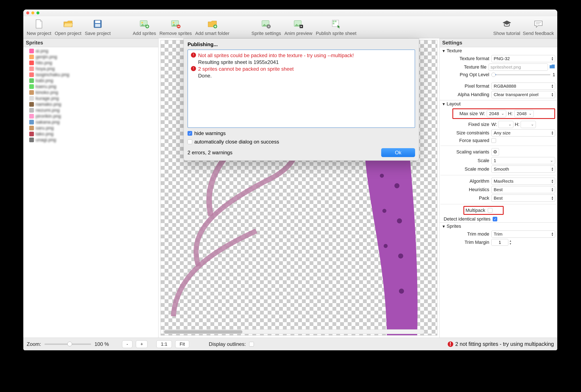 The width and height of the screenshot is (581, 392). Describe the element at coordinates (94, 140) in the screenshot. I see `list-item: unagi.png` at that location.